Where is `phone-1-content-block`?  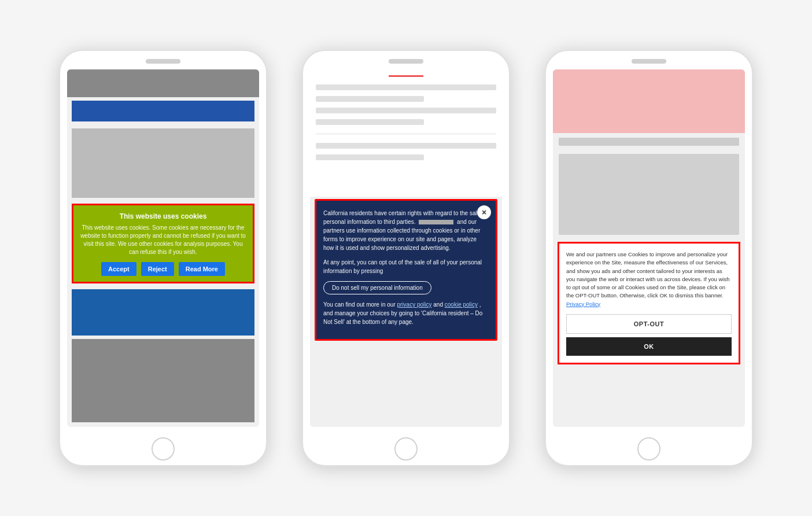 phone-1-content-block is located at coordinates (163, 163).